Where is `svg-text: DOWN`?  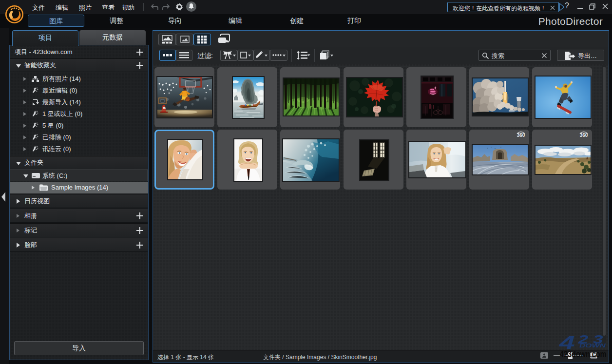
svg-text: DOWN is located at coordinates (593, 346).